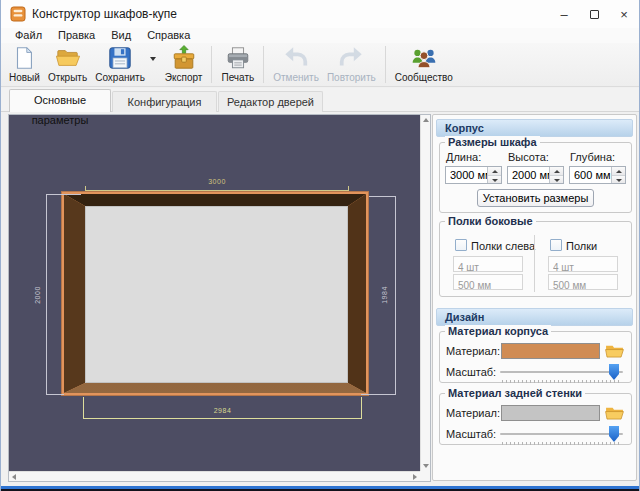 The width and height of the screenshot is (640, 491). What do you see at coordinates (528, 175) in the screenshot?
I see `height-input` at bounding box center [528, 175].